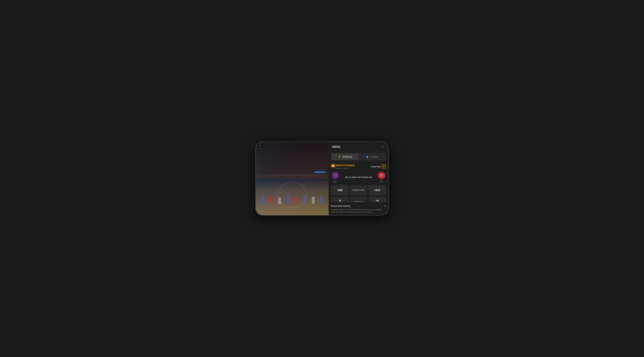 The image size is (644, 357). Describe the element at coordinates (382, 147) in the screenshot. I see `close-button: ×` at that location.